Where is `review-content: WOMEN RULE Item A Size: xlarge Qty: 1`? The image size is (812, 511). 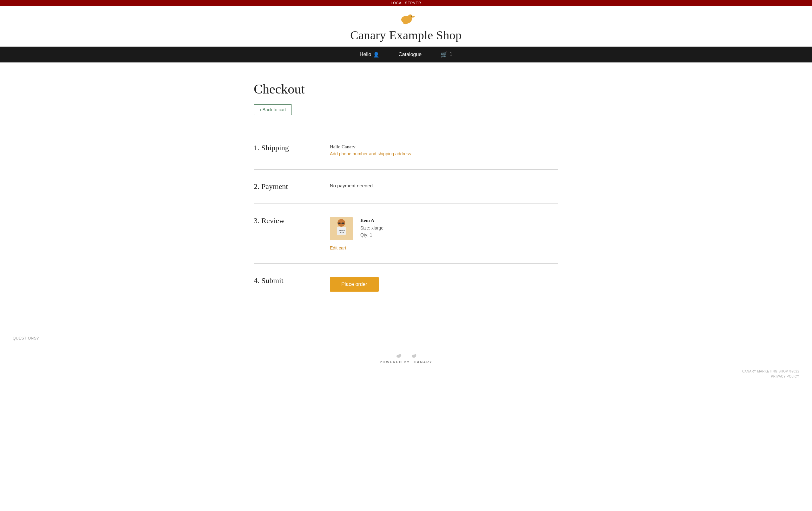 review-content: WOMEN RULE Item A Size: xlarge Qty: 1 is located at coordinates (444, 234).